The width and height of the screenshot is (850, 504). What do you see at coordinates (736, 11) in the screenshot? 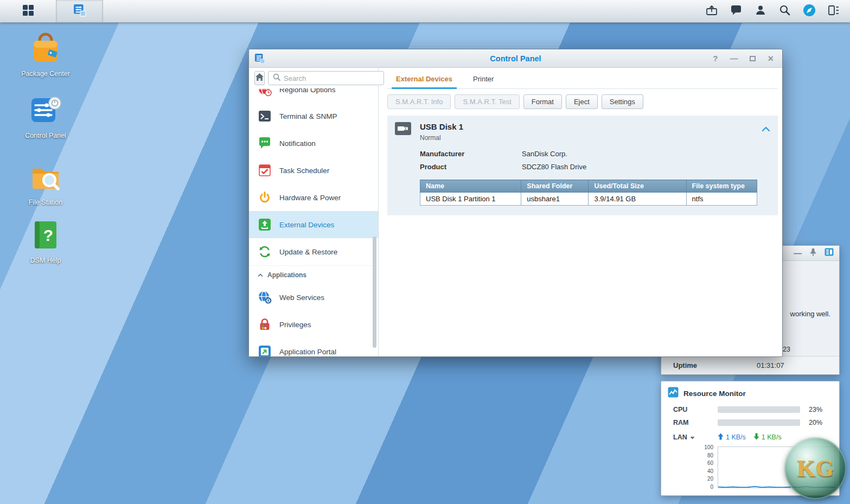
I see `notifications-button` at bounding box center [736, 11].